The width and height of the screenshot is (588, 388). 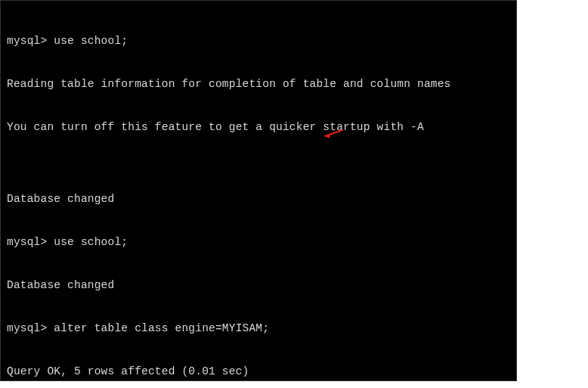 I want to click on terminal-line: Query OK, 5 rows affected (0.01 sec), so click(x=258, y=372).